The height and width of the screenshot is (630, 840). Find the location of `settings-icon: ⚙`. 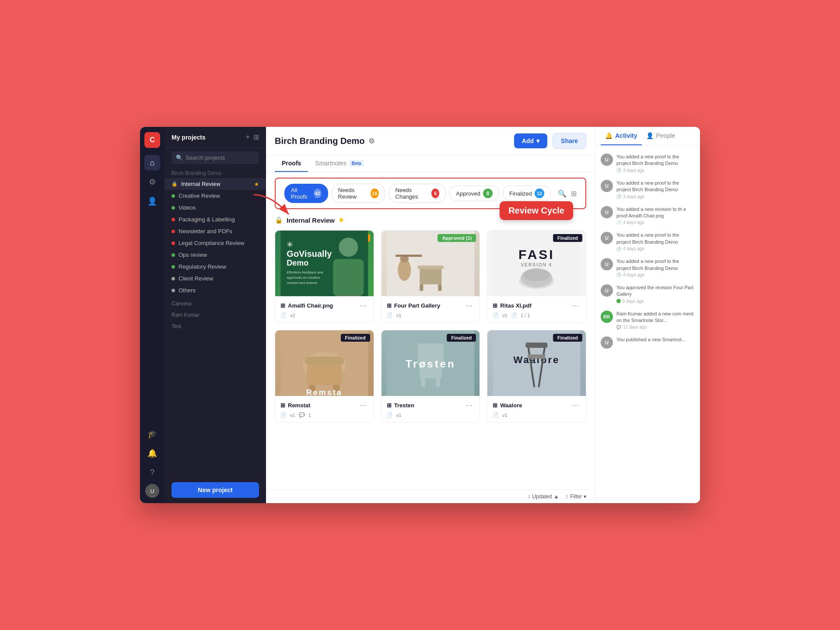

settings-icon: ⚙ is located at coordinates (371, 141).